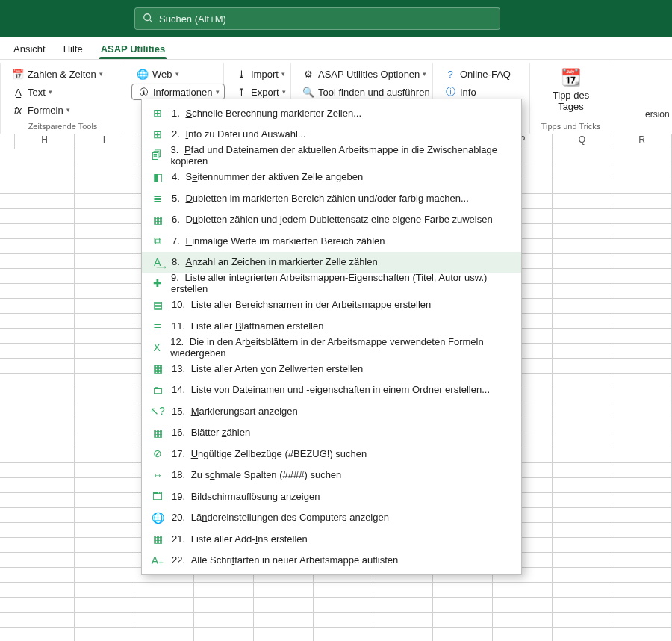 The image size is (672, 641). What do you see at coordinates (241, 93) in the screenshot?
I see `export-icon: ⤒` at bounding box center [241, 93].